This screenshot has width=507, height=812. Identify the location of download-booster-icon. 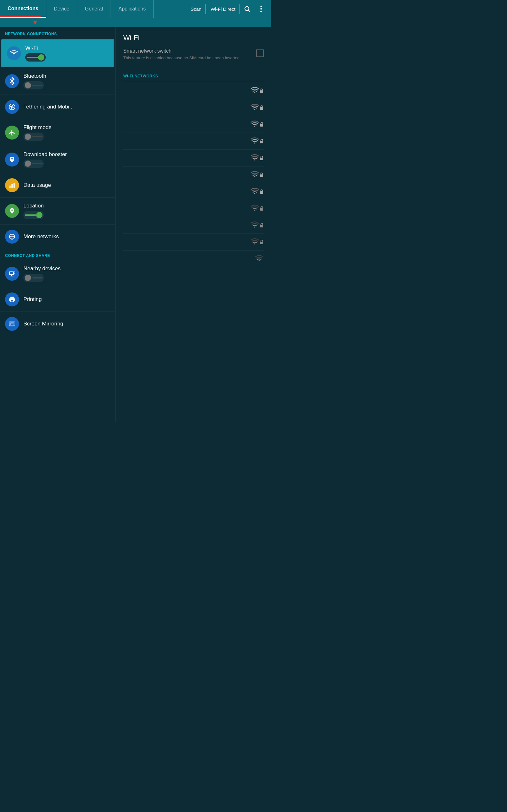
(12, 160).